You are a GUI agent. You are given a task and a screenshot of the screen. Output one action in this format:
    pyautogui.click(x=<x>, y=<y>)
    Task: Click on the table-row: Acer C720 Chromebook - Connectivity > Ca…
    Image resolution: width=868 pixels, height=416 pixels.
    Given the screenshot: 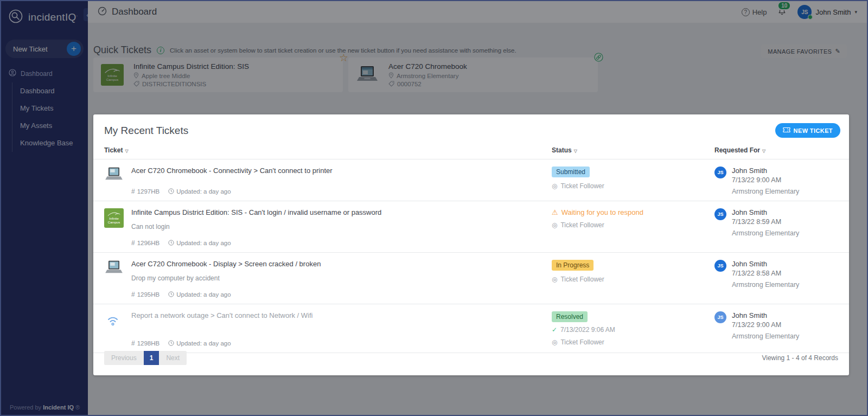 What is the action you would take?
    pyautogui.click(x=471, y=180)
    